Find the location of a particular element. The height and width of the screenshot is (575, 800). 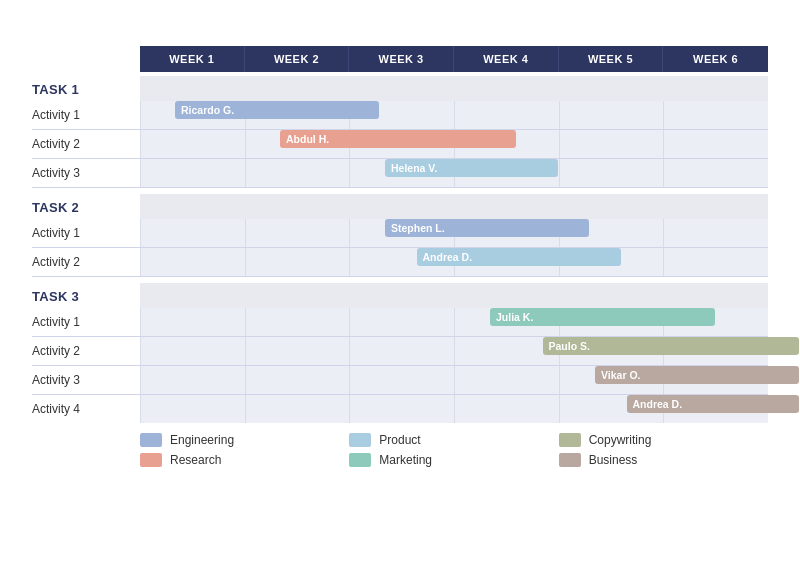

task-bg-task2-w4 is located at coordinates (506, 206).